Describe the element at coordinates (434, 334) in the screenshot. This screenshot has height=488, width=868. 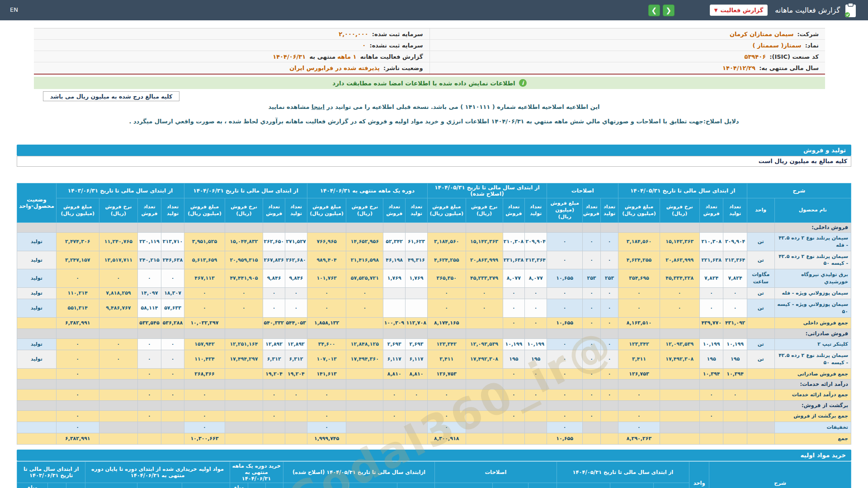
I see `section-row: فروش صادراتی:` at that location.